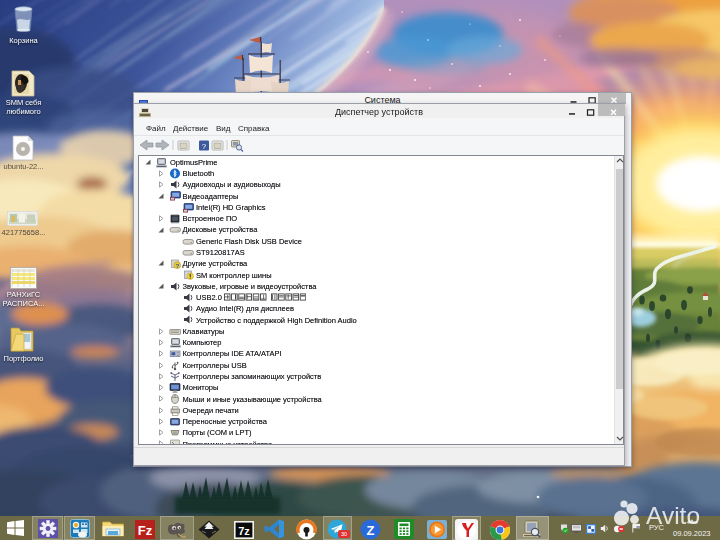 The height and width of the screenshot is (540, 720). What do you see at coordinates (673, 516) in the screenshot?
I see `svg-text: Avito` at bounding box center [673, 516].